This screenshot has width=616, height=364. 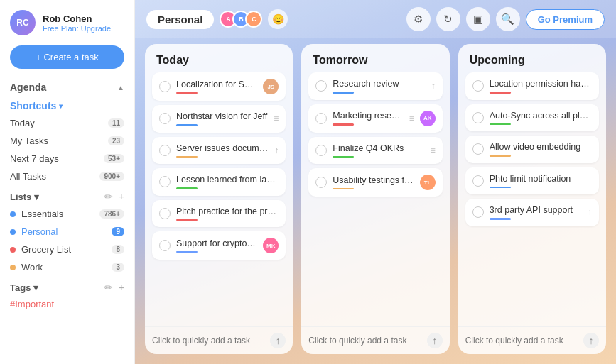 What do you see at coordinates (541, 182) in the screenshot?
I see `task-content: Phto limit notification` at bounding box center [541, 182].